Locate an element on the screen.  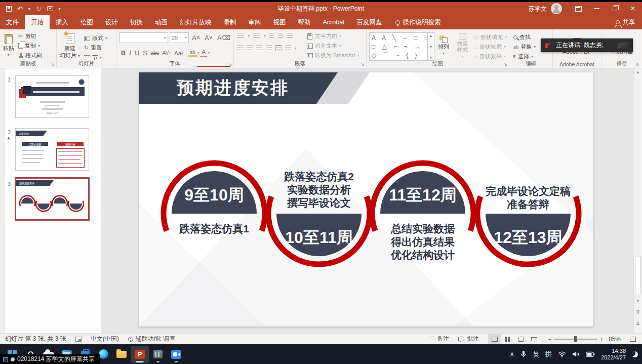
ime-pinyin-indicator: 拼 is located at coordinates (549, 354).